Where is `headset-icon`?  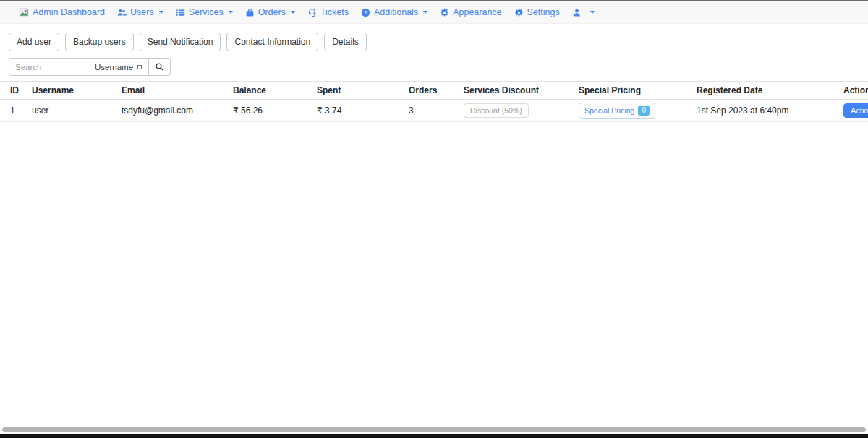
headset-icon is located at coordinates (312, 13).